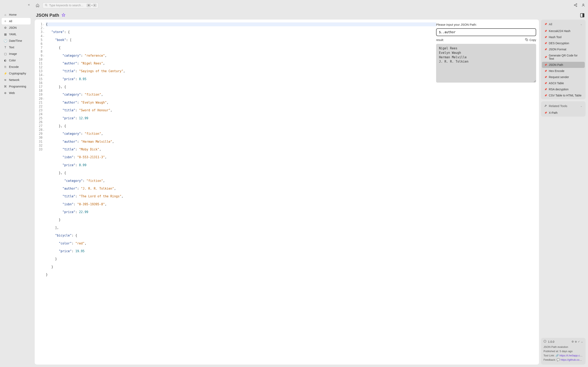  I want to click on sidebar-item-label: Text, so click(12, 47).